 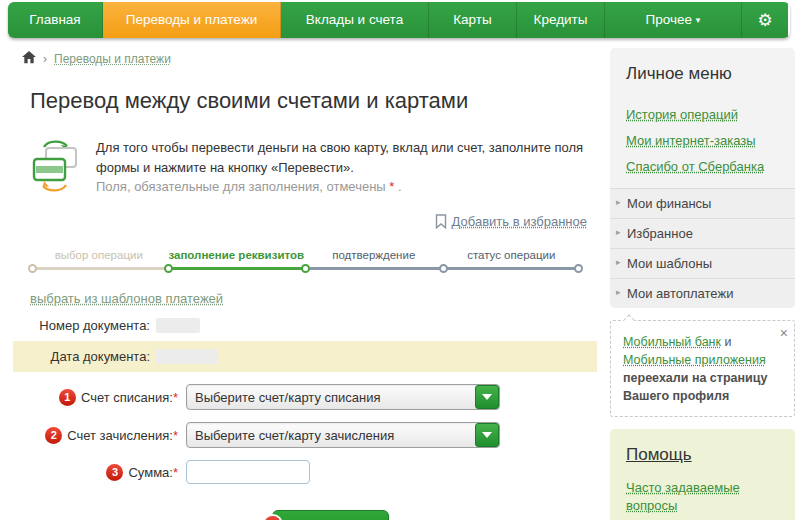 I want to click on close-icon: ×, so click(x=784, y=333).